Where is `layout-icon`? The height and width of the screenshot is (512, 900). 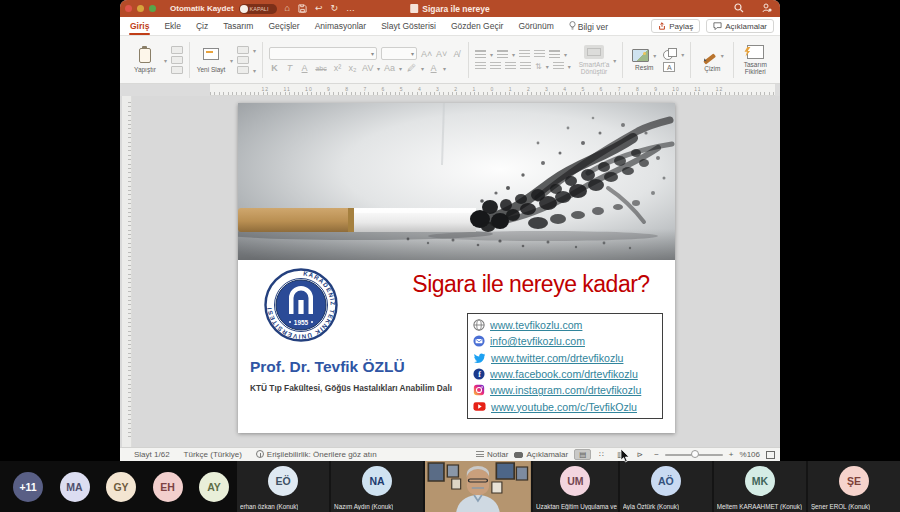
layout-icon is located at coordinates (243, 50).